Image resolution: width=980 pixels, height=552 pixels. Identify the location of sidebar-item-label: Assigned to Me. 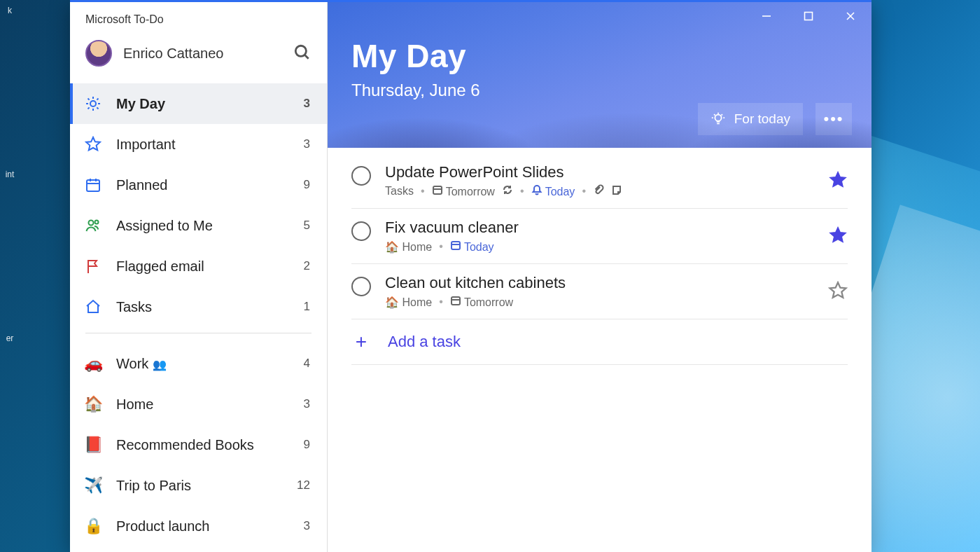
(203, 226).